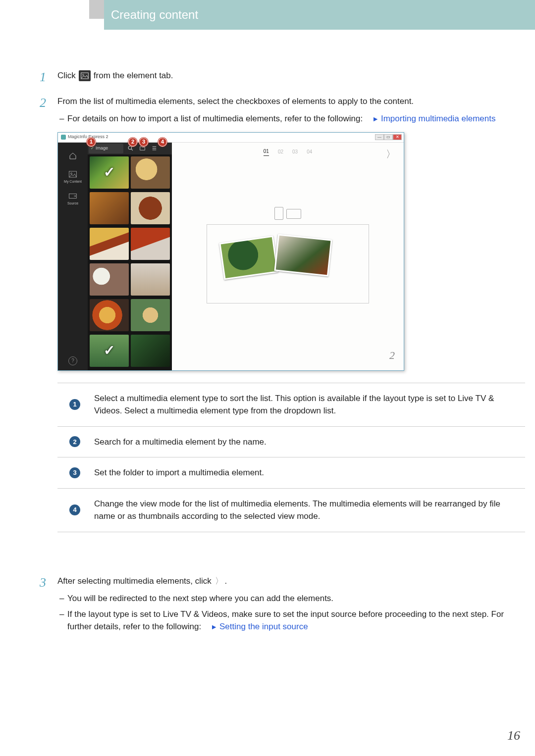  I want to click on step2-text: From the list of multimedia elements, se…, so click(236, 101).